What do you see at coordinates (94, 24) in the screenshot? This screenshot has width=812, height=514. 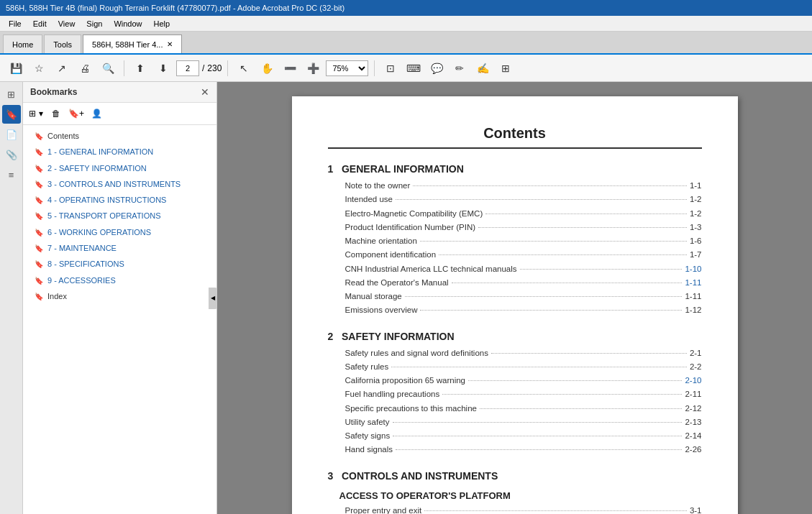 I see `menu-sign: Sign` at bounding box center [94, 24].